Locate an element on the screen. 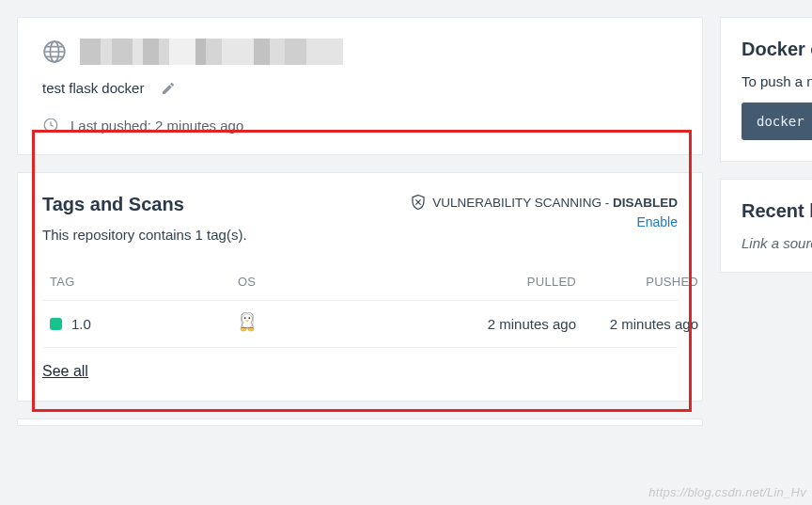  col-header-os: OS is located at coordinates (327, 282).